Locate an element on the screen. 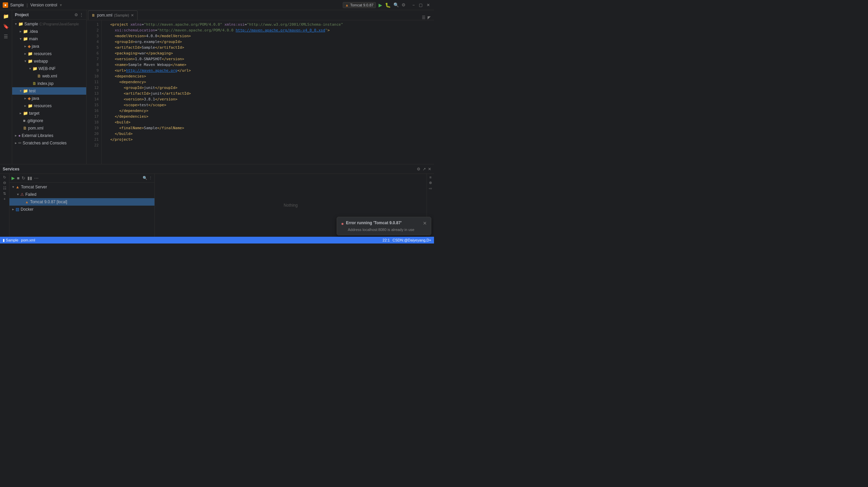 The image size is (868, 487). services-tree-docker: ► ▨ Docker is located at coordinates (82, 209).